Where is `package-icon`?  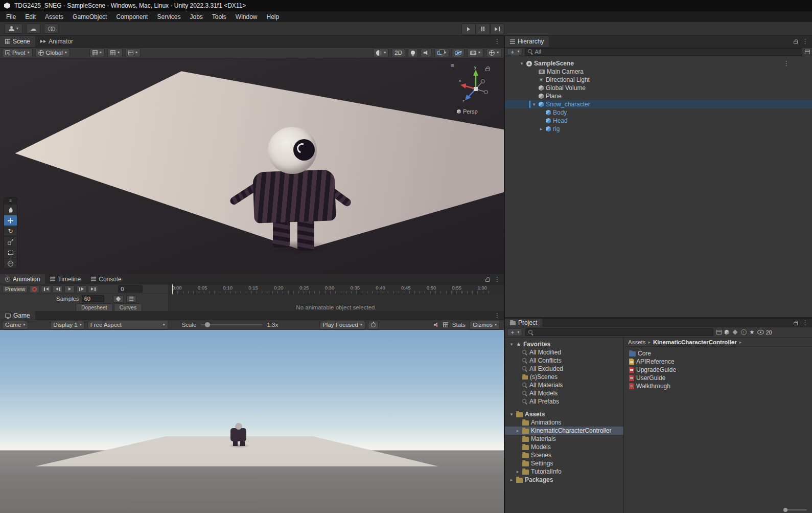
package-icon is located at coordinates (727, 332).